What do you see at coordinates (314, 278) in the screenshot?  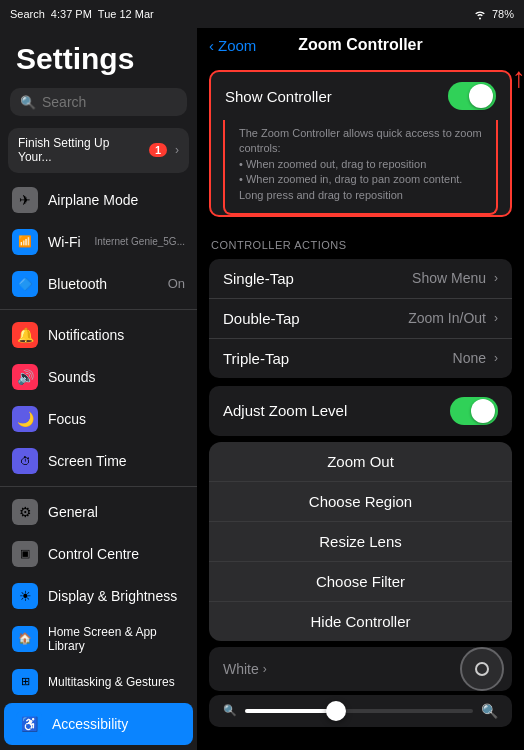 I see `single-tap-label: Single-Tap` at bounding box center [314, 278].